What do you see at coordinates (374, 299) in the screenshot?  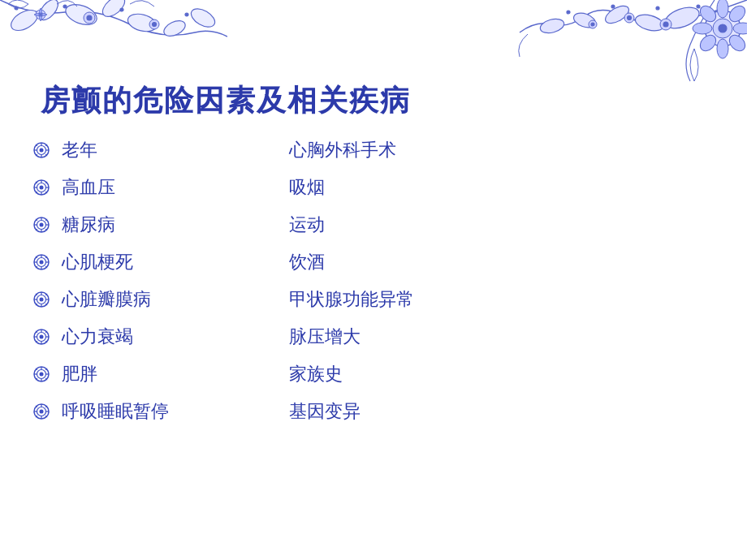 I see `list-item: 心脏瓣膜病甲状腺功能异常` at bounding box center [374, 299].